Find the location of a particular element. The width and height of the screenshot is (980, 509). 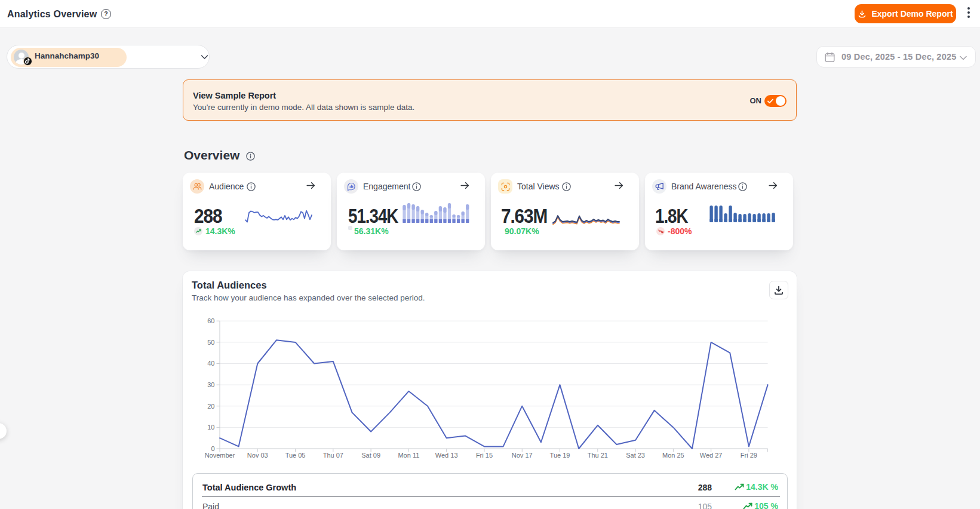

svg-text: Thu 07 is located at coordinates (333, 455).